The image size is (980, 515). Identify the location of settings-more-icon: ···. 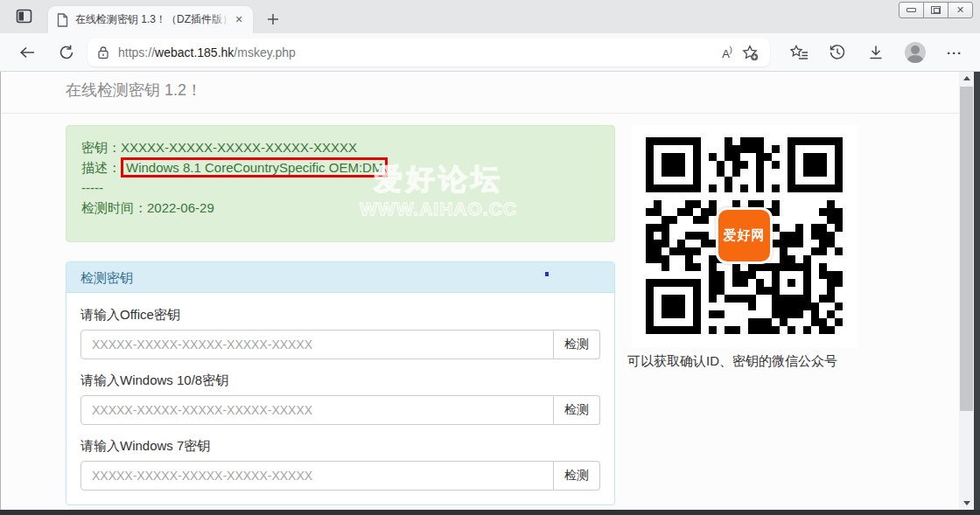
(955, 52).